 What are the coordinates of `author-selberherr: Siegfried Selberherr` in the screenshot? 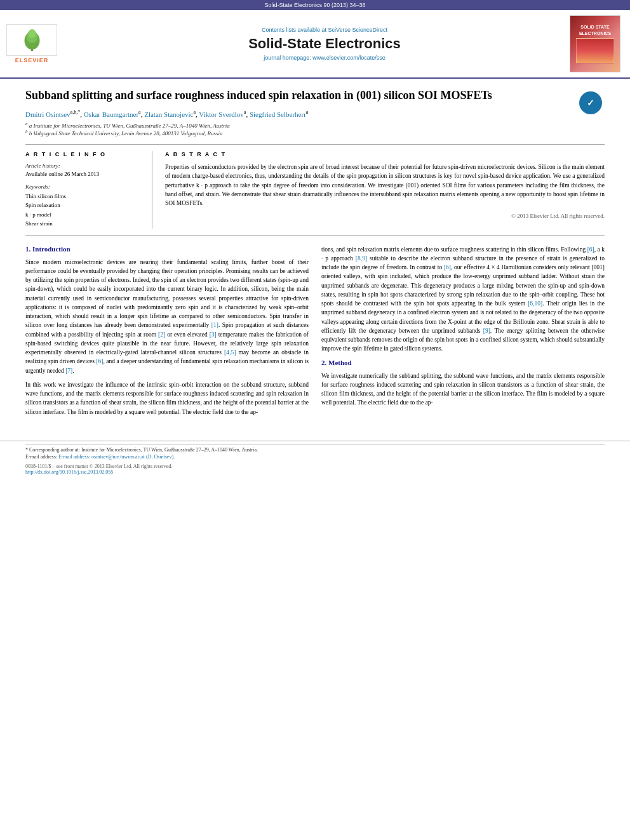 It's located at (278, 114).